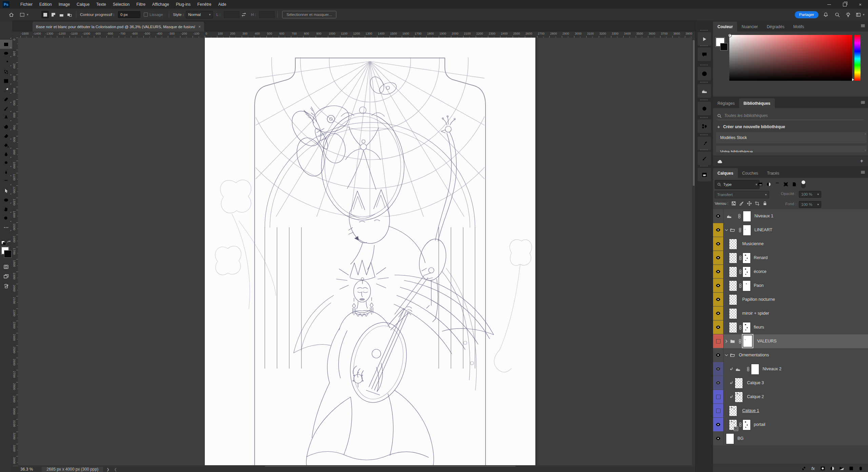 This screenshot has width=868, height=472. Describe the element at coordinates (791, 149) in the screenshot. I see `library-item: Votre bibliothèque` at that location.